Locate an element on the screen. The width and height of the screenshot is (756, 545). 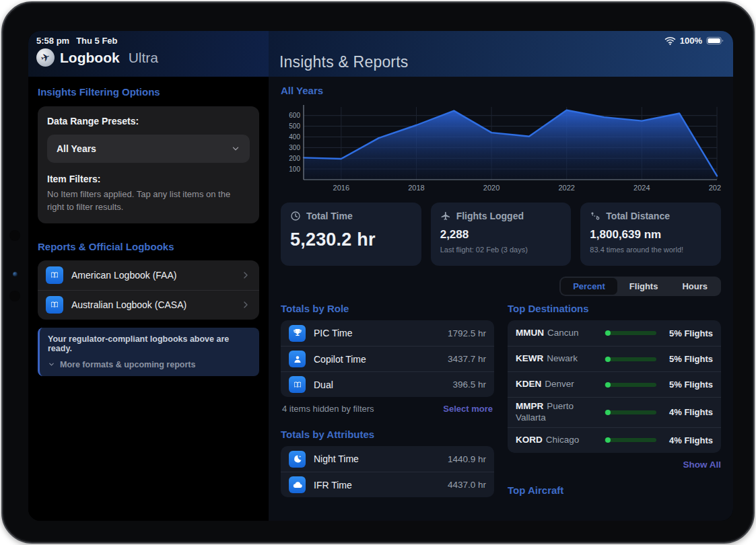
role-label: Dual is located at coordinates (379, 385).